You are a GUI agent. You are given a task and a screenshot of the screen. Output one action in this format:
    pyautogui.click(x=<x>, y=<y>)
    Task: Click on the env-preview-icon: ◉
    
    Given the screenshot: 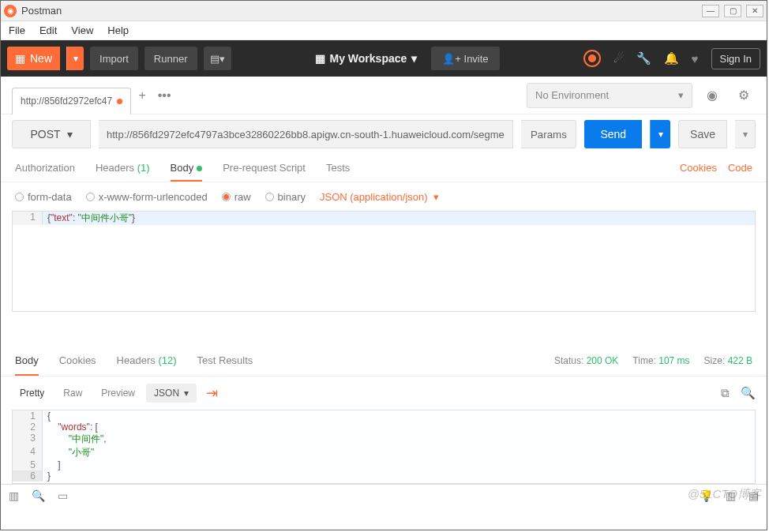 What is the action you would take?
    pyautogui.click(x=712, y=96)
    